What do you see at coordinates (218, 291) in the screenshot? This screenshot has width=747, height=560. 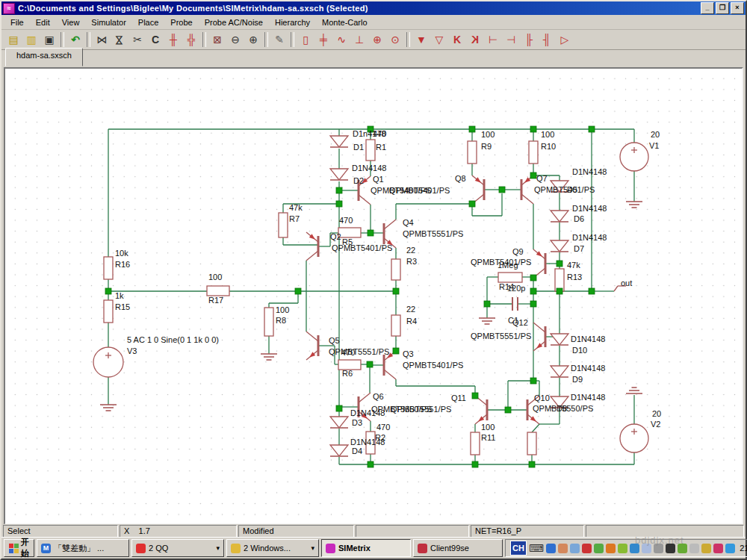 I see `resistor-R17` at bounding box center [218, 291].